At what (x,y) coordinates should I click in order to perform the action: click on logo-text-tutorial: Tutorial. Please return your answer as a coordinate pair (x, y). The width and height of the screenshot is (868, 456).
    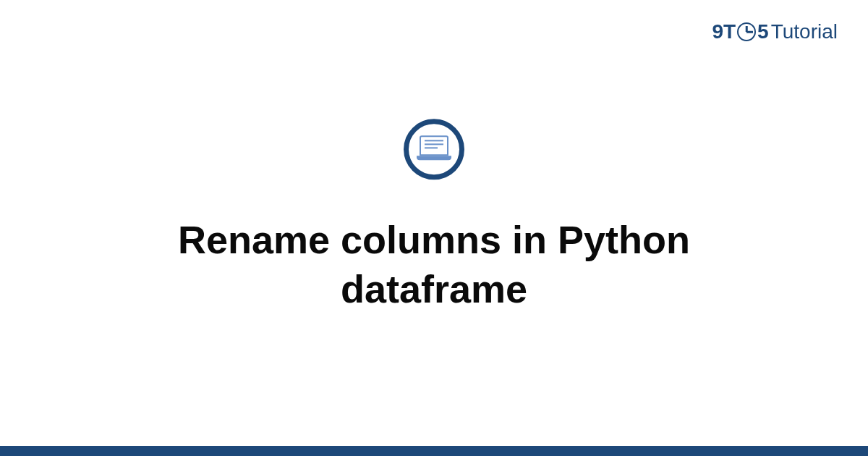
    Looking at the image, I should click on (804, 32).